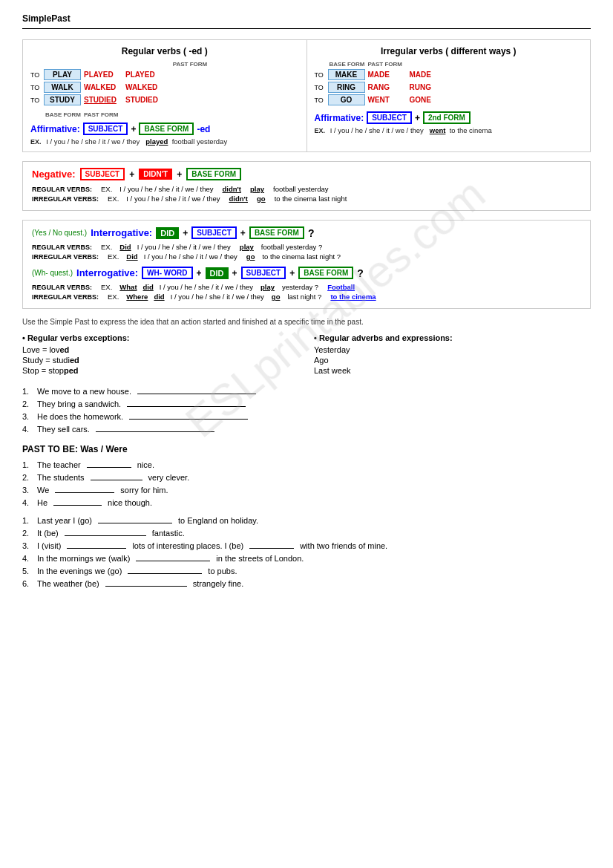 This screenshot has height=868, width=613. I want to click on irregular-verbs-panel: Irregular verbs ( different ways ) BASE …, so click(449, 96).